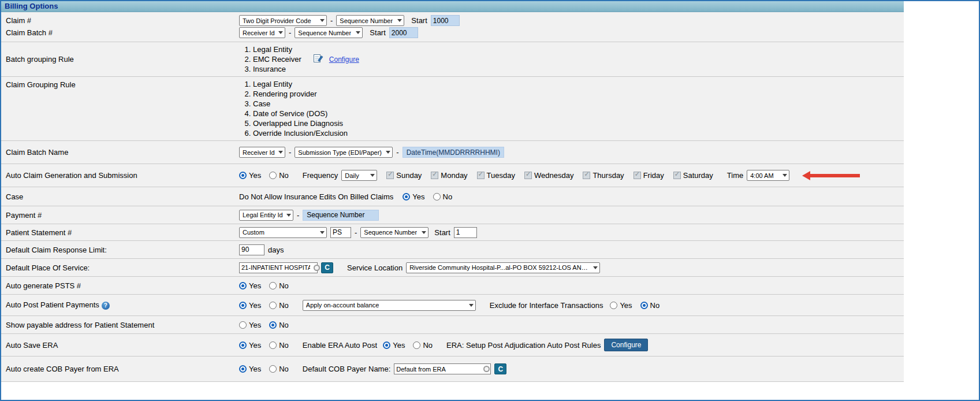  I want to click on era-auto-post-yes-radio, so click(387, 346).